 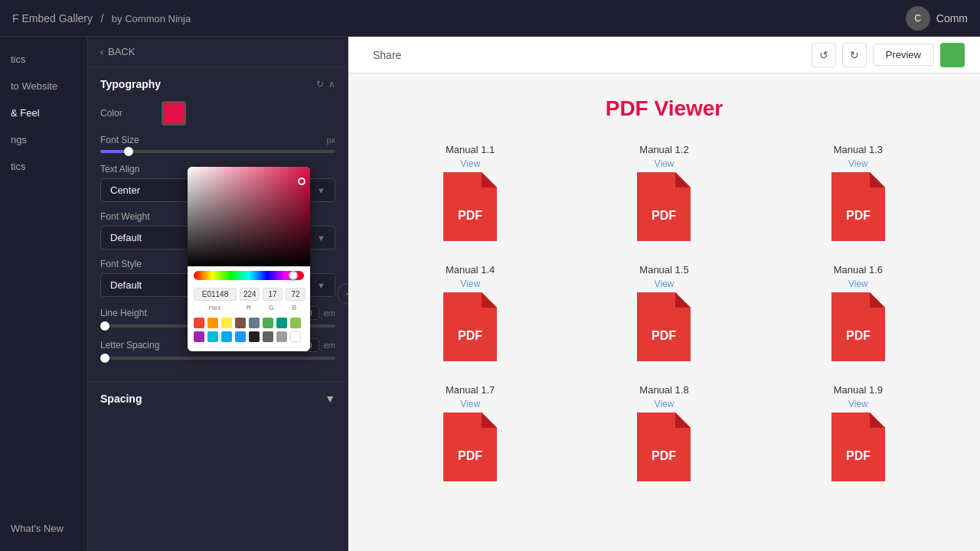 I want to click on font-size-control: Font Size px, so click(x=217, y=144).